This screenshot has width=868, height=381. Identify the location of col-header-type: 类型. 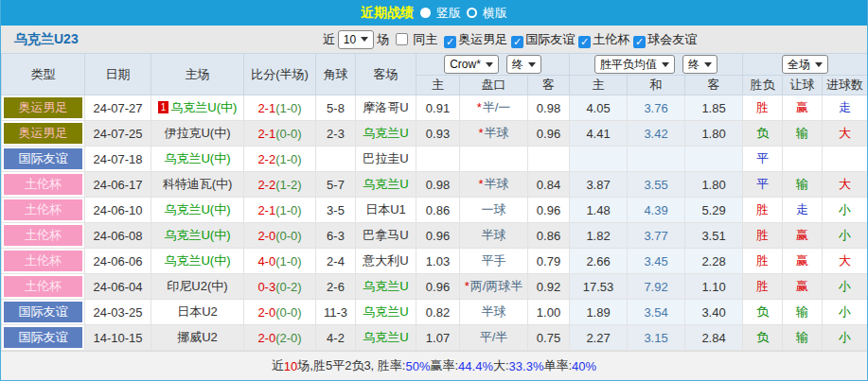
(44, 75).